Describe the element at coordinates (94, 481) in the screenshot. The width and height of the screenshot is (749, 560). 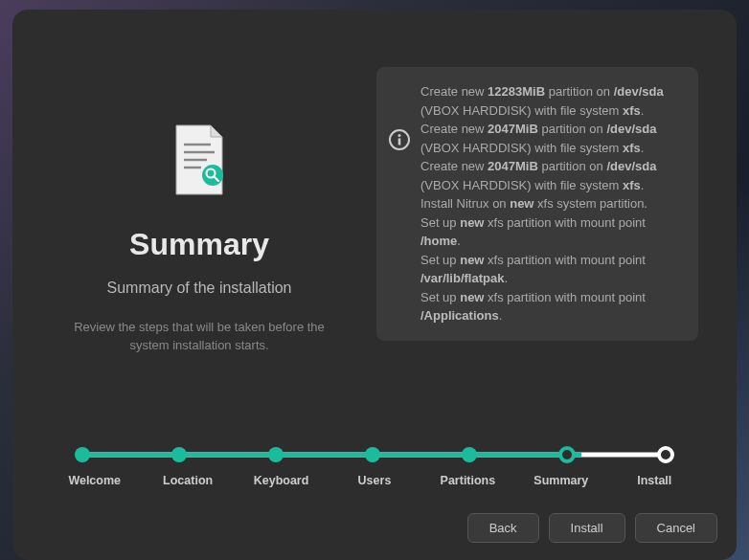
I see `step-label-welcome: Welcome` at that location.